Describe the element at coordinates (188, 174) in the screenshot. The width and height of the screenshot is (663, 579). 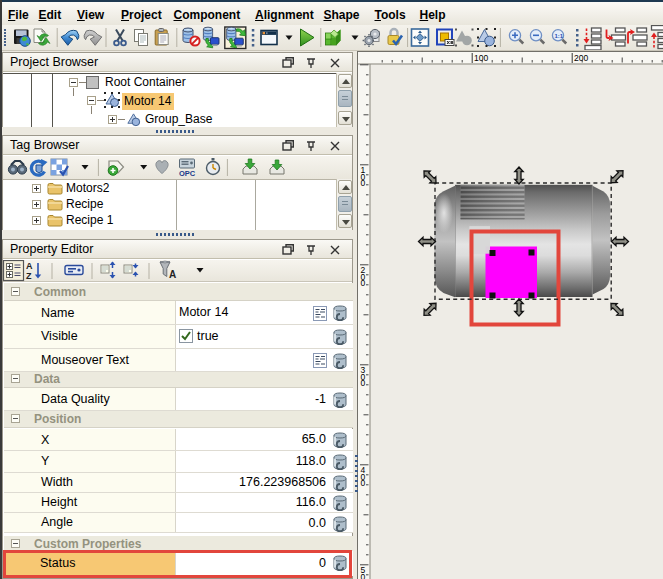
I see `svg-text: OPC` at that location.